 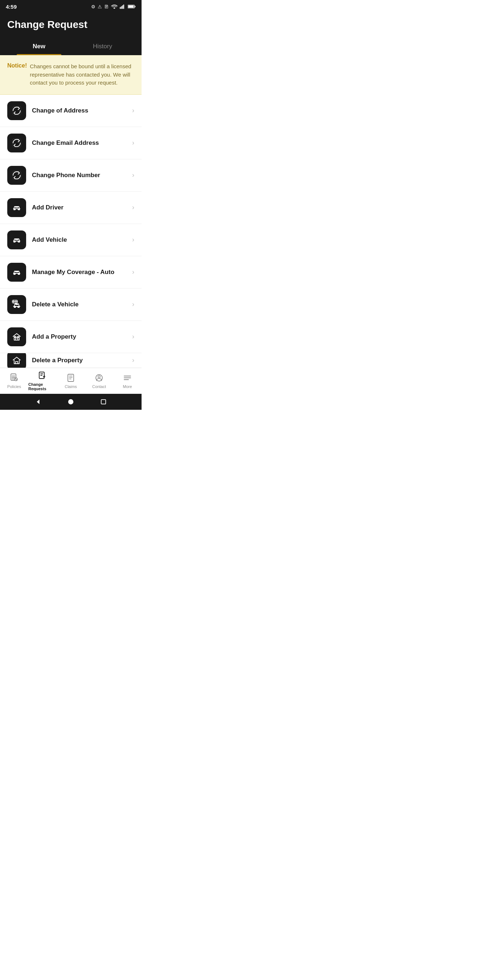 I want to click on delete-vehicle-icon-wrap, so click(x=17, y=304).